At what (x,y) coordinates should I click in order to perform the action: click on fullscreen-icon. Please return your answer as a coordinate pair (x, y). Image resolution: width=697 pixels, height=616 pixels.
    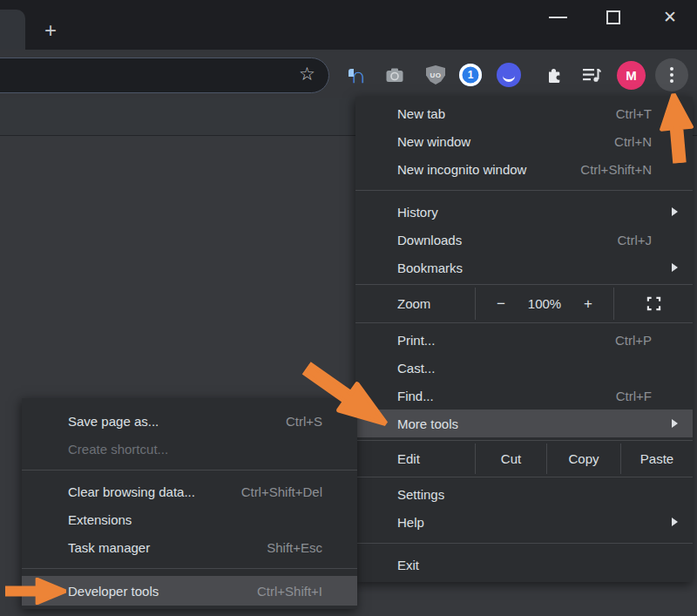
    Looking at the image, I should click on (653, 303).